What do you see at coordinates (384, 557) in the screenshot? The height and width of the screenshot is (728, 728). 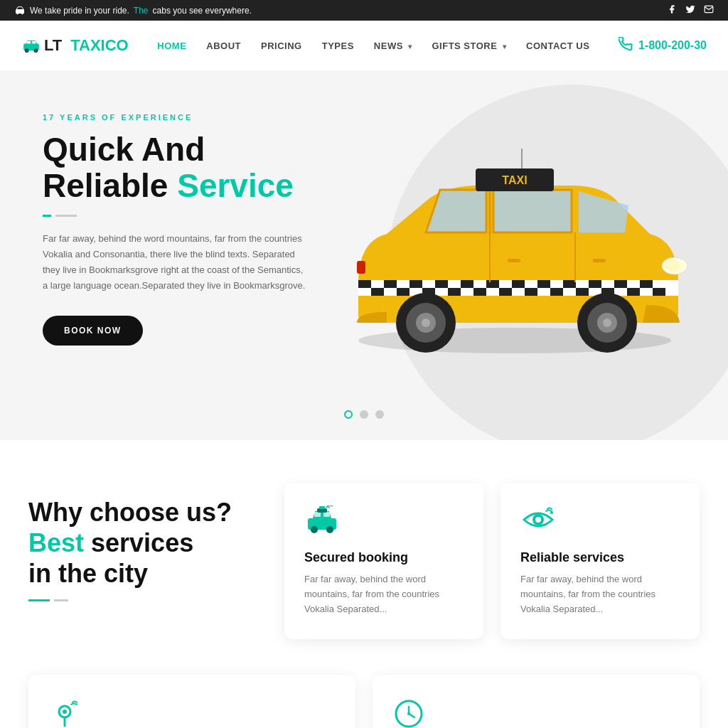 I see `feature-title-booking: Secured booking` at bounding box center [384, 557].